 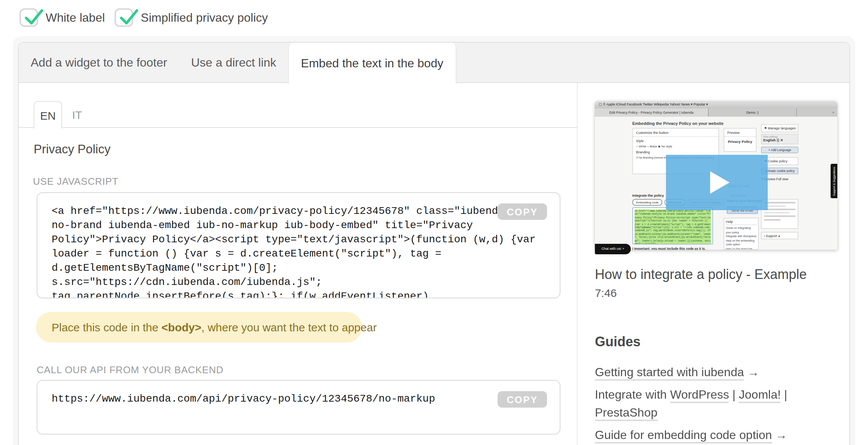 I want to click on thumbnail-preview-title: Preview, so click(x=740, y=133).